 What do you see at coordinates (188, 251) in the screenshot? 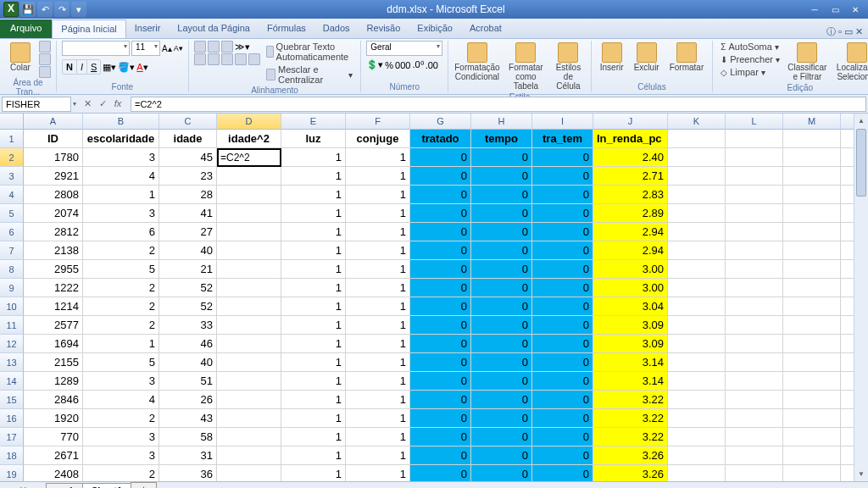
I see `cell-C7: 40` at bounding box center [188, 251].